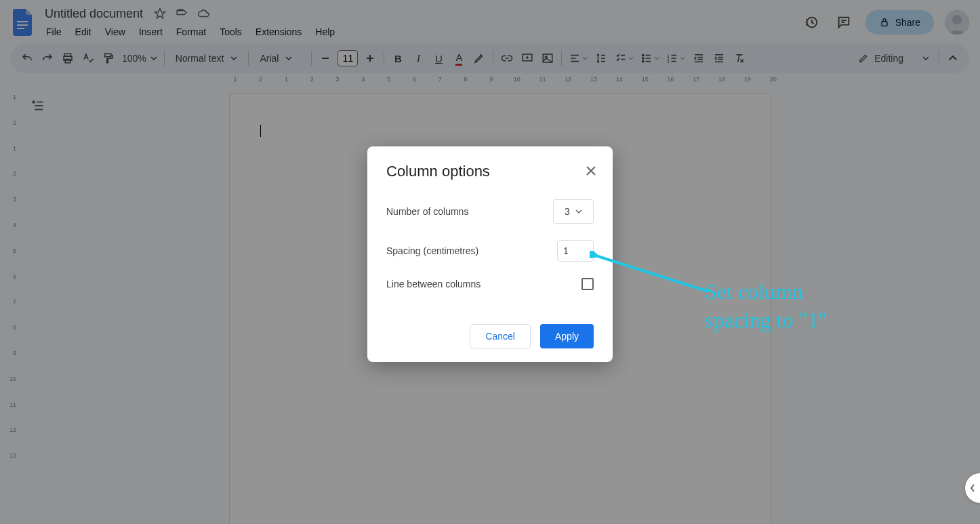  I want to click on line-between-checkbox, so click(588, 284).